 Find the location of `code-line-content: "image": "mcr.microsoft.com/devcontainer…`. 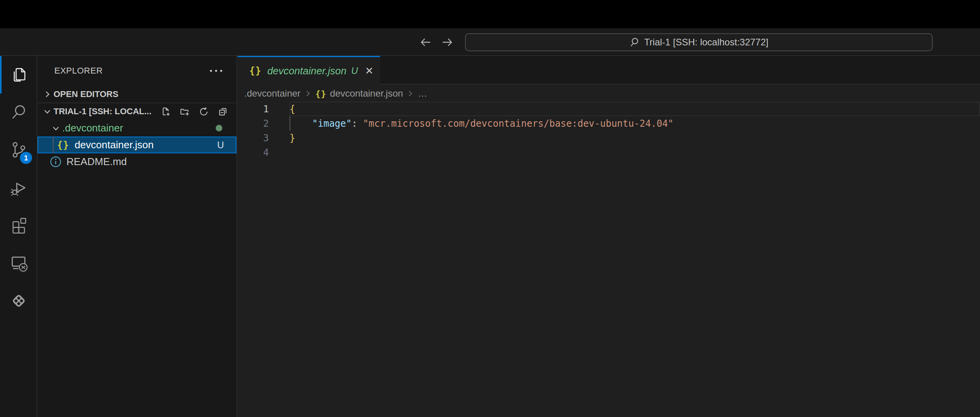

code-line-content: "image": "mcr.microsoft.com/devcontainer… is located at coordinates (481, 124).